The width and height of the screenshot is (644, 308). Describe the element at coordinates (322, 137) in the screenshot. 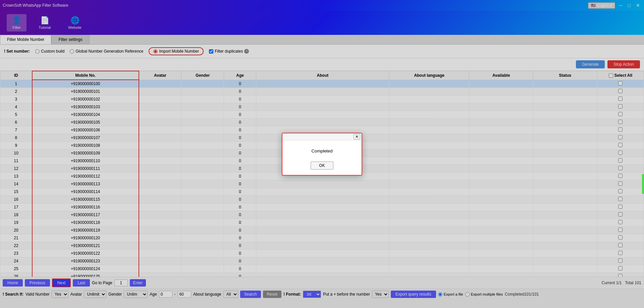

I see `modal-titlebar: ✕` at that location.